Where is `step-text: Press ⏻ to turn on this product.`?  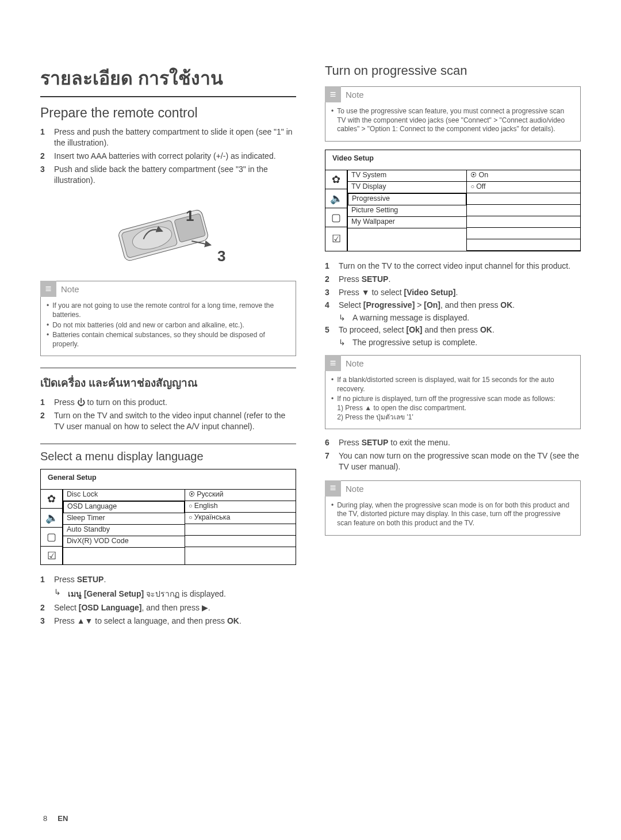 step-text: Press ⏻ to turn on this product. is located at coordinates (175, 403).